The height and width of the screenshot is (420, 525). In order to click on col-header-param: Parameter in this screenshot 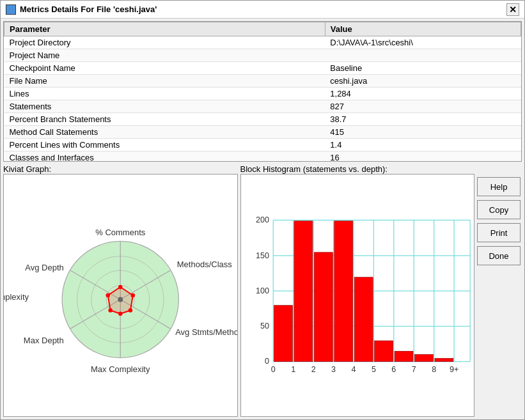, I will do `click(165, 29)`.